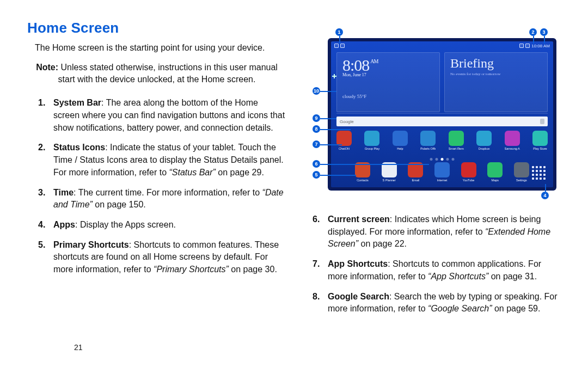 The height and width of the screenshot is (392, 588). Describe the element at coordinates (544, 32) in the screenshot. I see `callout-3: 3` at that location.